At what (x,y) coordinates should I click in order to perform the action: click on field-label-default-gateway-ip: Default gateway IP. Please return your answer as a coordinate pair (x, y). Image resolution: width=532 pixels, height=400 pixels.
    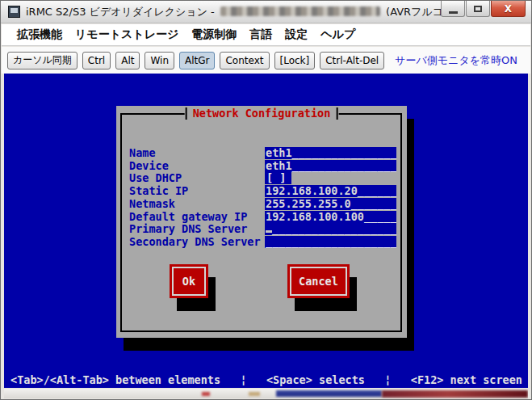
    Looking at the image, I should click on (188, 217).